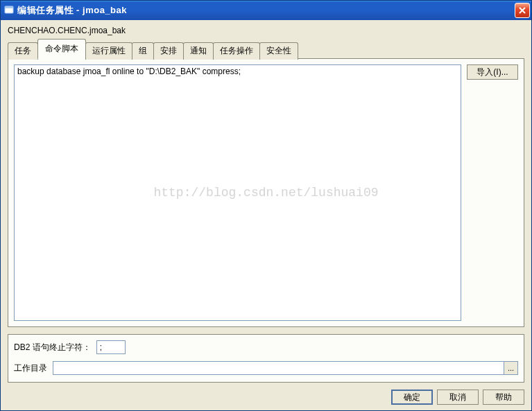  What do you see at coordinates (143, 51) in the screenshot?
I see `tab-group: 组` at bounding box center [143, 51].